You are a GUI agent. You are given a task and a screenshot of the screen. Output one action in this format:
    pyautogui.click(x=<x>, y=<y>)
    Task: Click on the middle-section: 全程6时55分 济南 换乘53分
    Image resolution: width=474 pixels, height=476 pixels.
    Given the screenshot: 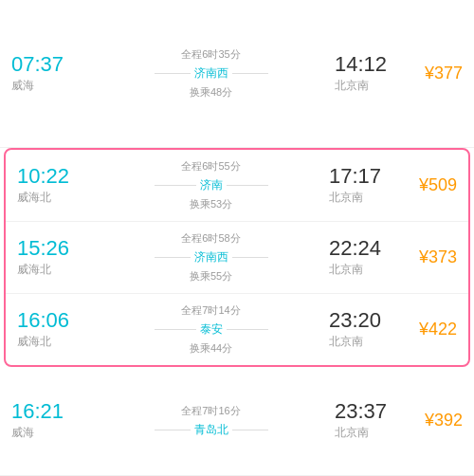 What is the action you would take?
    pyautogui.click(x=210, y=186)
    